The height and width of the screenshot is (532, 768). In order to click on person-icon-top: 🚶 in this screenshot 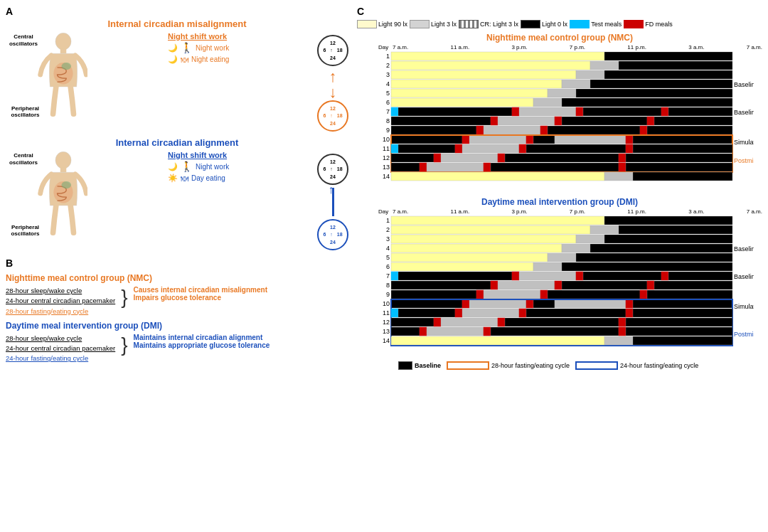, I will do `click(186, 48)`.